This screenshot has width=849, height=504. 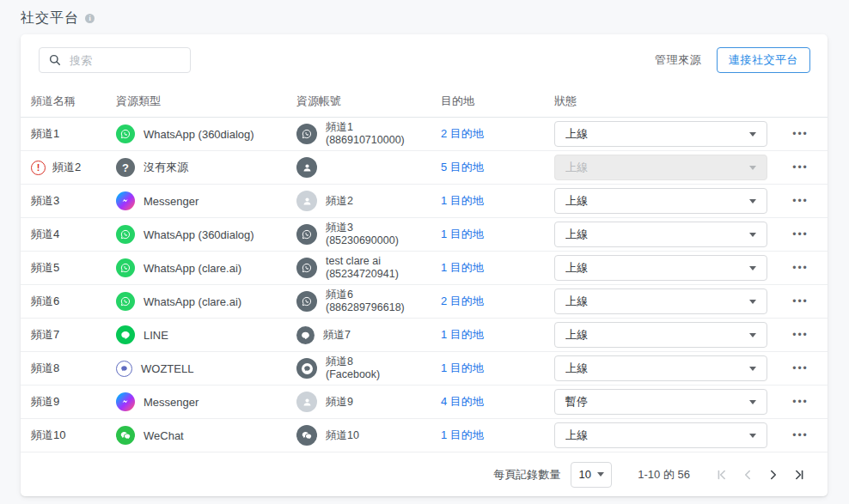 What do you see at coordinates (45, 402) in the screenshot?
I see `channel-name: 頻道9` at bounding box center [45, 402].